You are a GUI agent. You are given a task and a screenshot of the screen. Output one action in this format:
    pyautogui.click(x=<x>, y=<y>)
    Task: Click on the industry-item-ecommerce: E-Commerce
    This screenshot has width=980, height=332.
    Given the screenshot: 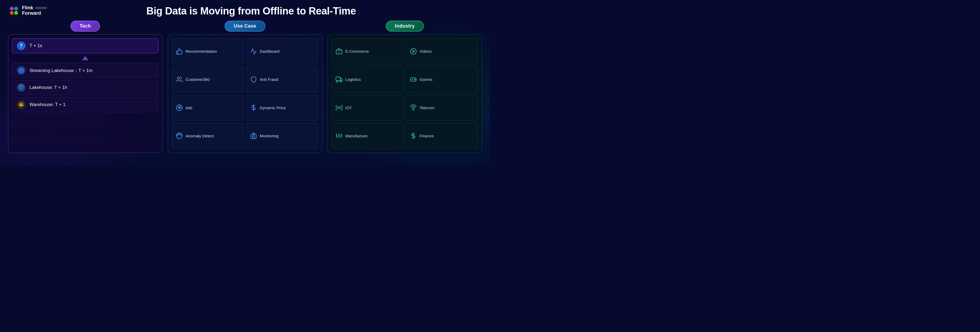 What is the action you would take?
    pyautogui.click(x=368, y=51)
    